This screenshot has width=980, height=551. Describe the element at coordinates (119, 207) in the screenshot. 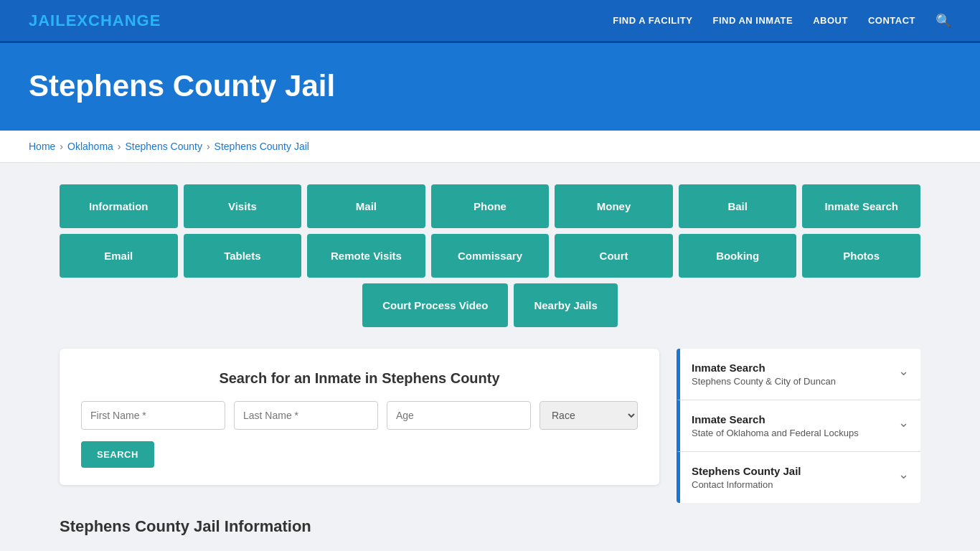

I see `tab-information: Information` at that location.